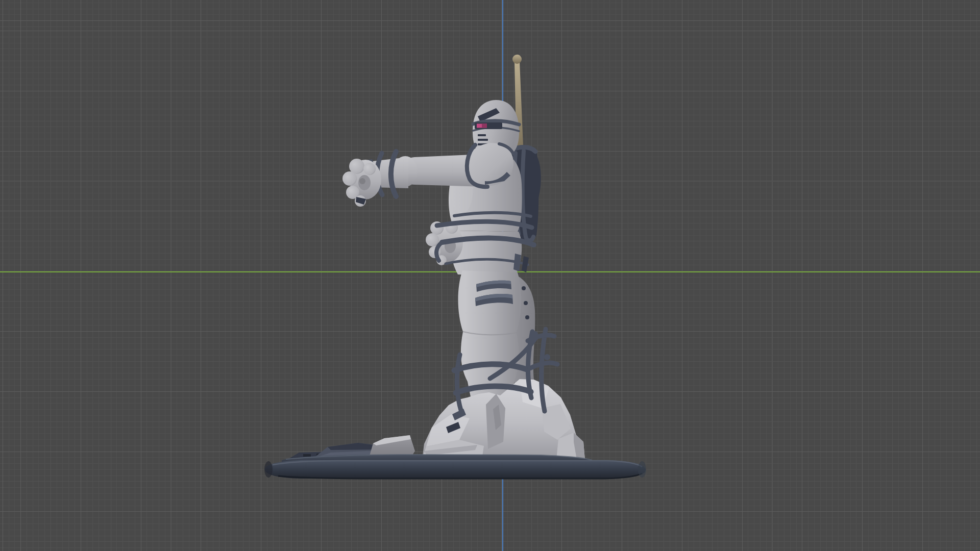 Image resolution: width=980 pixels, height=551 pixels. Describe the element at coordinates (268, 469) in the screenshot. I see `base-left-bevel` at that location.